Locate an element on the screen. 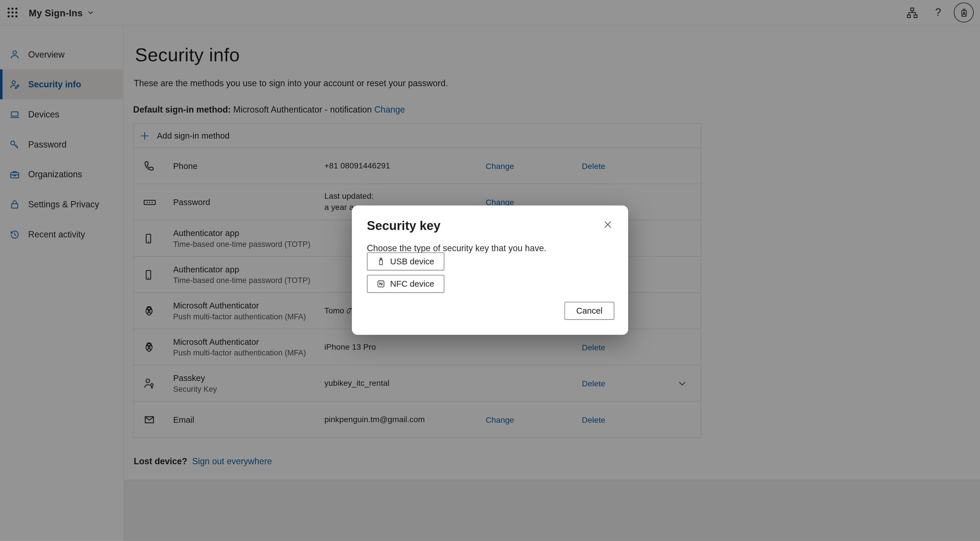  cancel-button: Cancel is located at coordinates (590, 311).